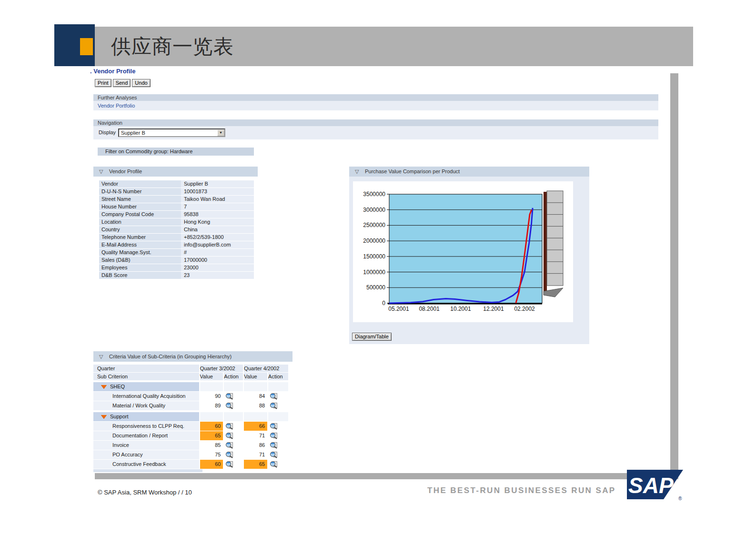  What do you see at coordinates (217, 252) in the screenshot?
I see `field-value: #` at bounding box center [217, 252].